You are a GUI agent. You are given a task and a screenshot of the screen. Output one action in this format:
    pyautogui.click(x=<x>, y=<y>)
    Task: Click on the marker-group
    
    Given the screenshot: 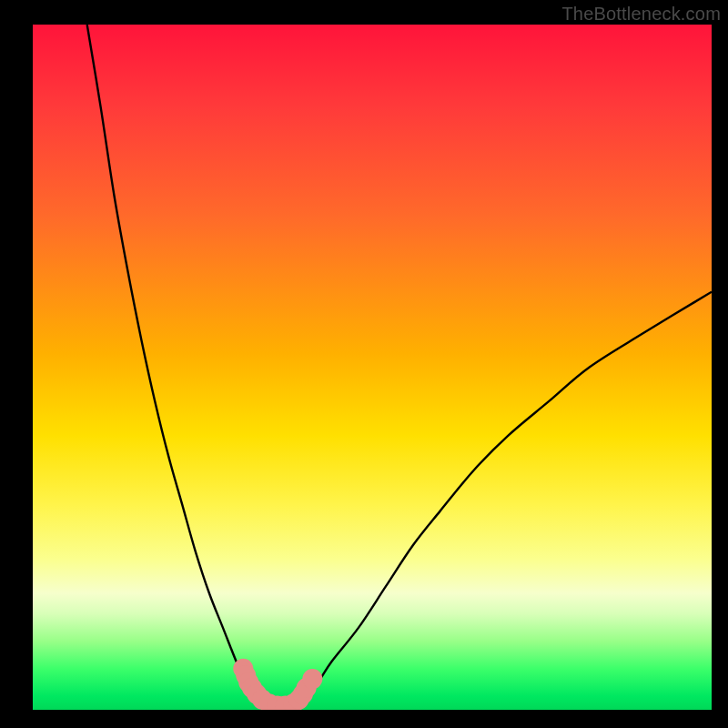 What is the action you would take?
    pyautogui.click(x=278, y=684)
    